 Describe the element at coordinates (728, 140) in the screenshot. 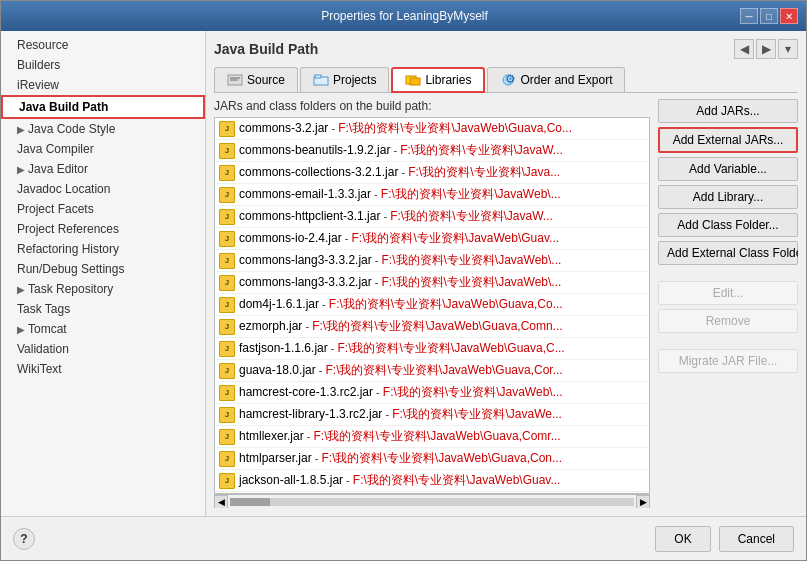

I see `add-external-jars-button: Add External JARs...` at that location.